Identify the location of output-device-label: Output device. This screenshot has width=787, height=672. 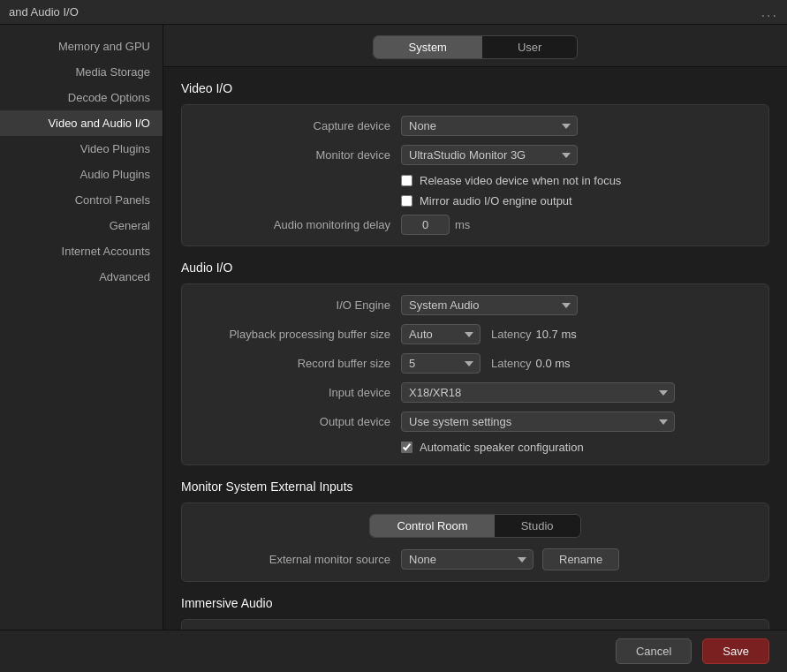
(293, 422).